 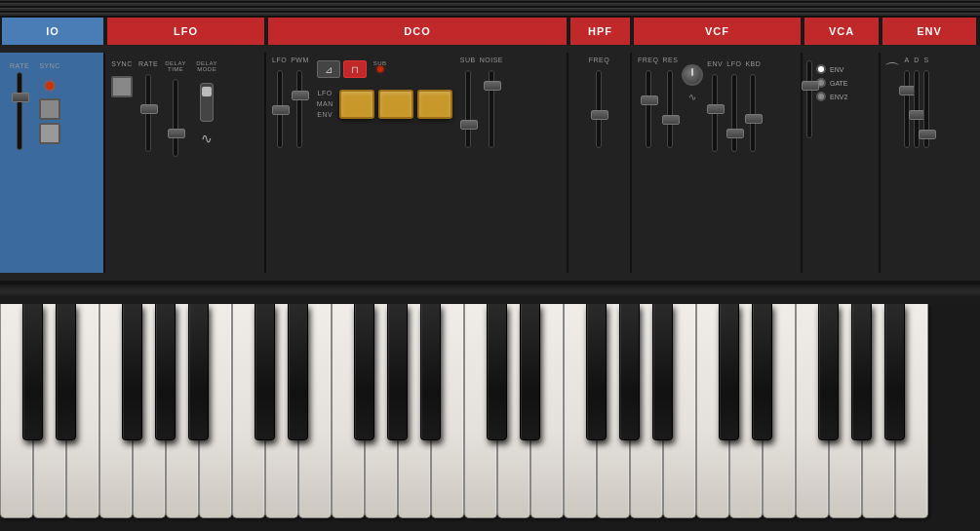 I want to click on vca-fader, so click(x=809, y=99).